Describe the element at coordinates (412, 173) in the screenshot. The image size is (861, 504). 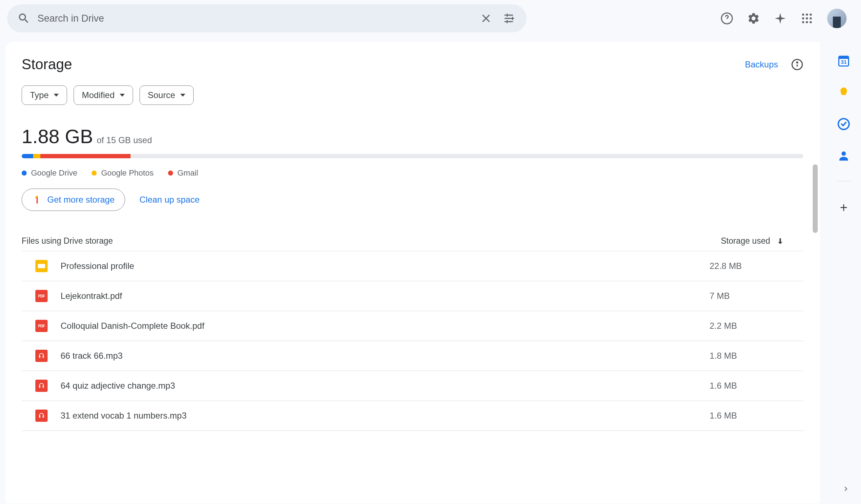
I see `storage-legend: Google Drive Google Photos Gmail` at that location.